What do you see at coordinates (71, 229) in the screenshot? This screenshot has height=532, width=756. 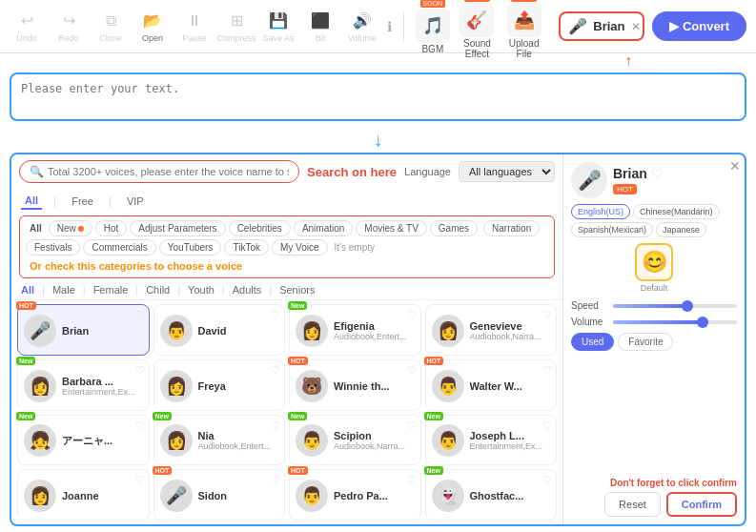 I see `cat-new-btn: New` at bounding box center [71, 229].